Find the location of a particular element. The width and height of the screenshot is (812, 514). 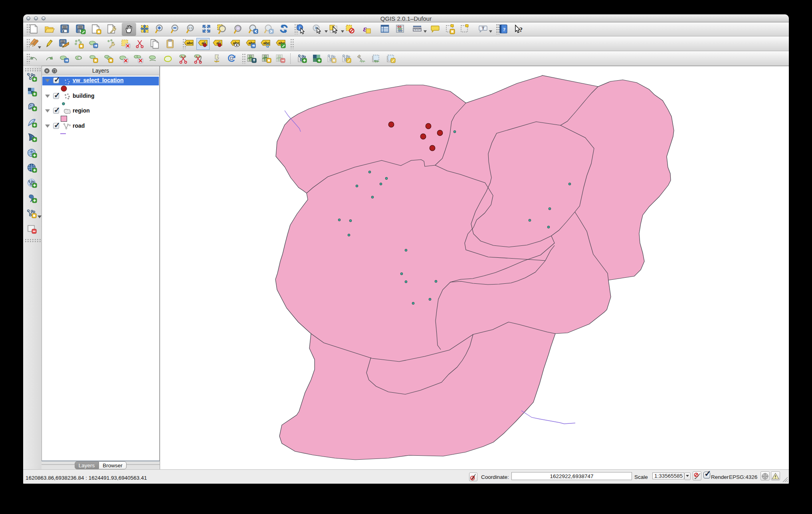

svg-text: abc is located at coordinates (190, 43).